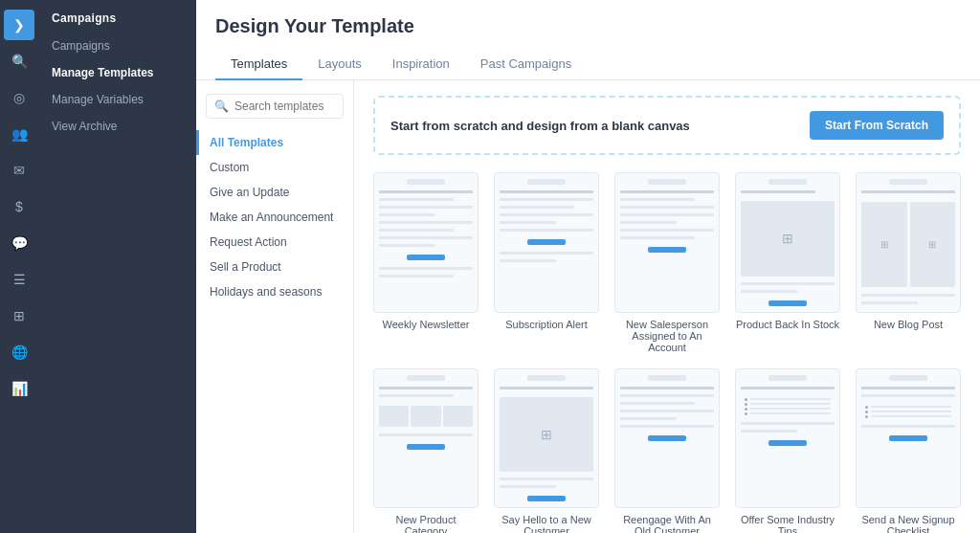 This screenshot has height=533, width=980. What do you see at coordinates (19, 170) in the screenshot?
I see `nav-icon-mail: ✉` at bounding box center [19, 170].